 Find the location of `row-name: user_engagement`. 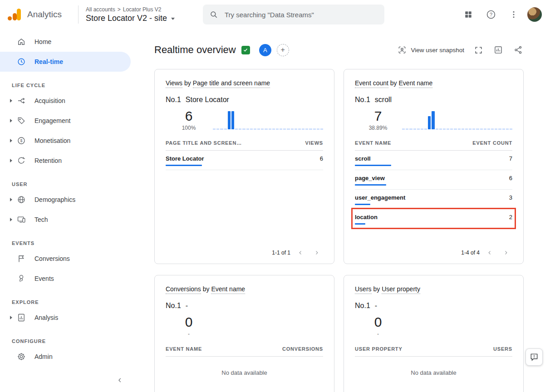

row-name: user_engagement is located at coordinates (380, 198).